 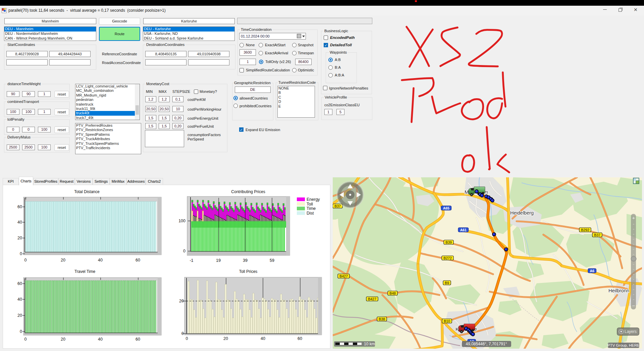 What do you see at coordinates (272, 260) in the screenshot?
I see `svg-text: 59` at bounding box center [272, 260].